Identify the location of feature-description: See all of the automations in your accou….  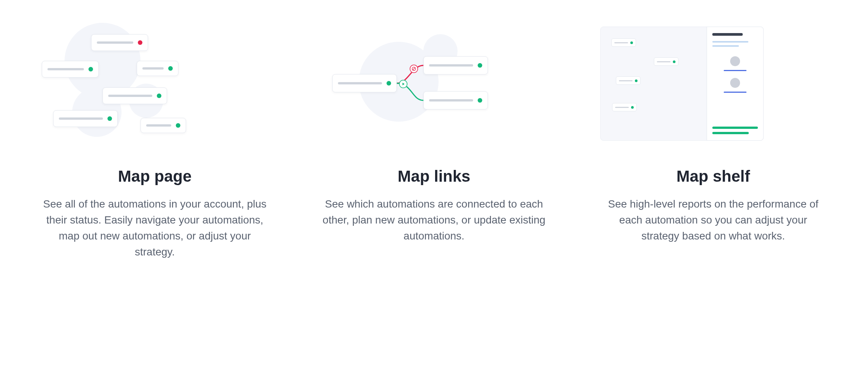
(155, 228).